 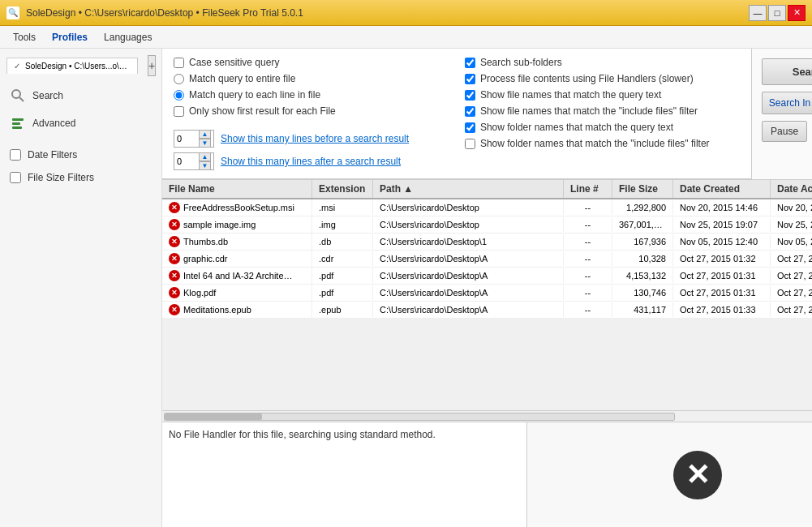 I want to click on first-result-checkbox, so click(x=178, y=112).